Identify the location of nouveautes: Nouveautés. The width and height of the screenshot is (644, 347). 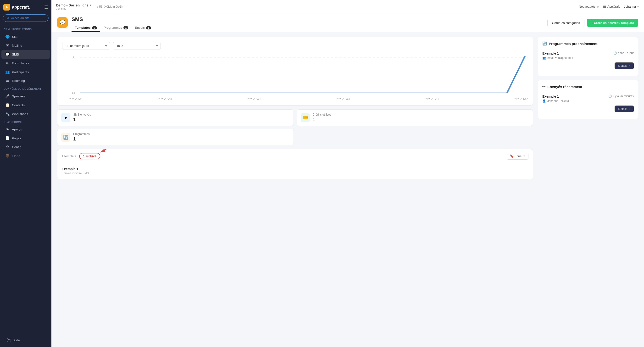
(589, 6).